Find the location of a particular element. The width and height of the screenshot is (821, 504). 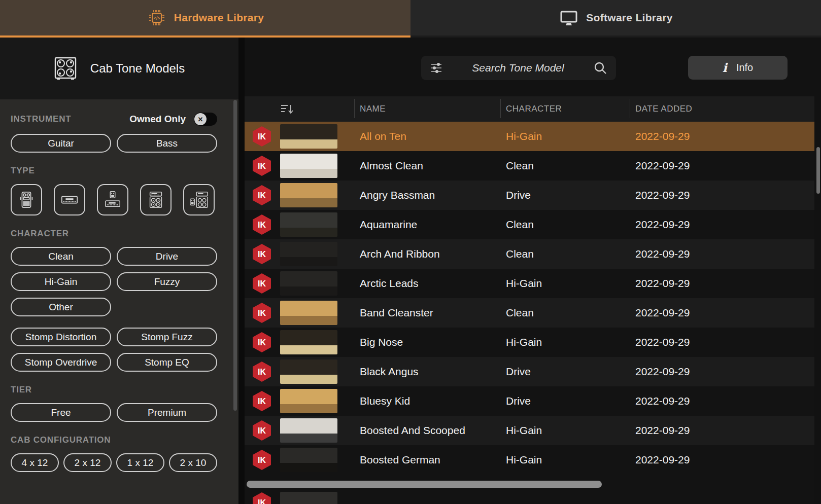

tab-software-label: Software Library is located at coordinates (629, 18).